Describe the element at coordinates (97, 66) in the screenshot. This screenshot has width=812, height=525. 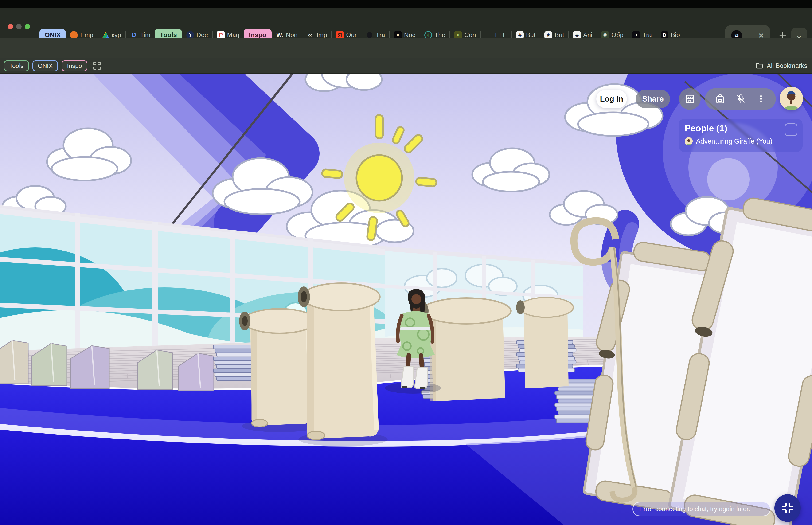
I see `bookmark-apps-grid-icon` at that location.